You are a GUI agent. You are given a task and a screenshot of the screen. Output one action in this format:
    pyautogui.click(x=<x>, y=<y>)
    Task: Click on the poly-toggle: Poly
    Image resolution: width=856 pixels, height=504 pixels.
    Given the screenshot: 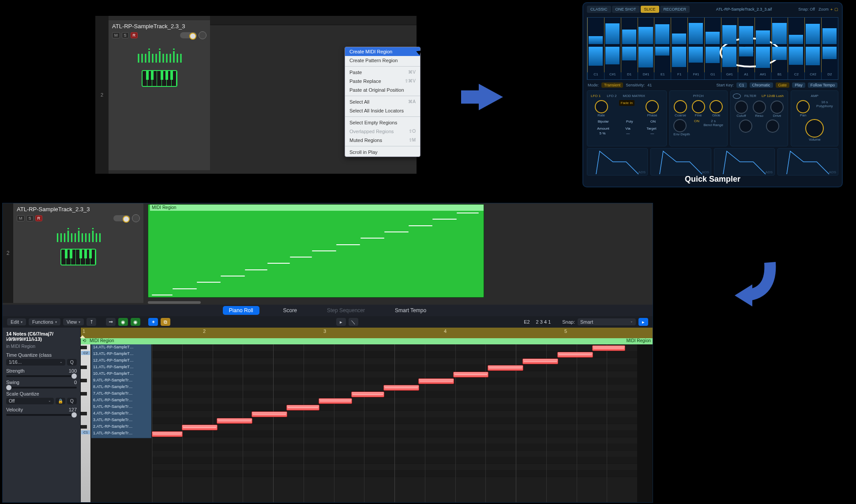 What is the action you would take?
    pyautogui.click(x=630, y=122)
    